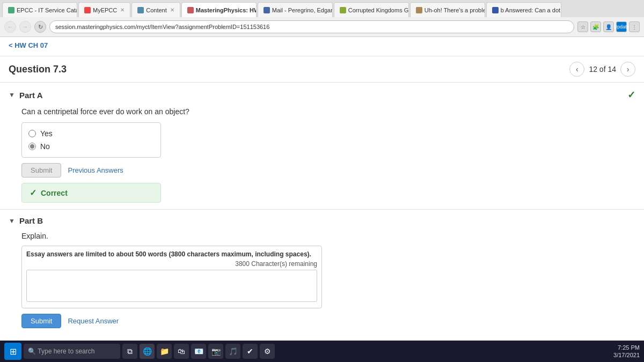  What do you see at coordinates (32, 146) in the screenshot?
I see `radio-no` at bounding box center [32, 146].